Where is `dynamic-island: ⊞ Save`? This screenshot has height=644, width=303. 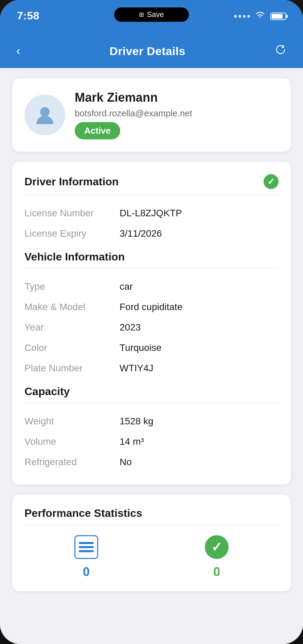
dynamic-island: ⊞ Save is located at coordinates (152, 15).